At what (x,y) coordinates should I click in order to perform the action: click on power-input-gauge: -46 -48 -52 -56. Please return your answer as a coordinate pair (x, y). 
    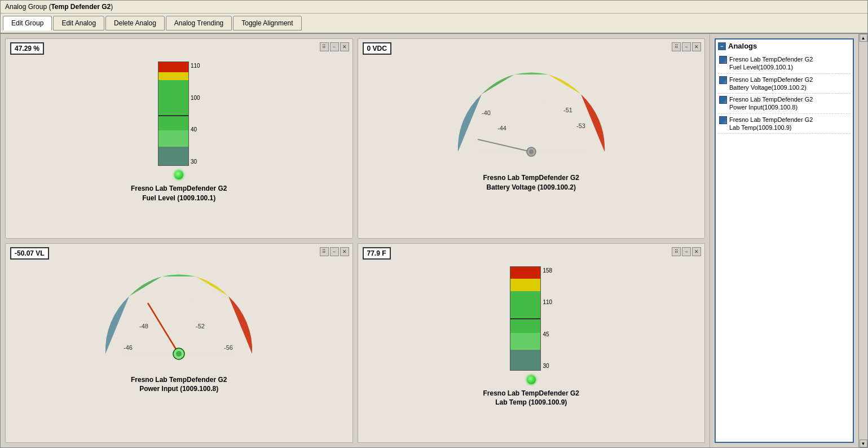
    Looking at the image, I should click on (179, 318).